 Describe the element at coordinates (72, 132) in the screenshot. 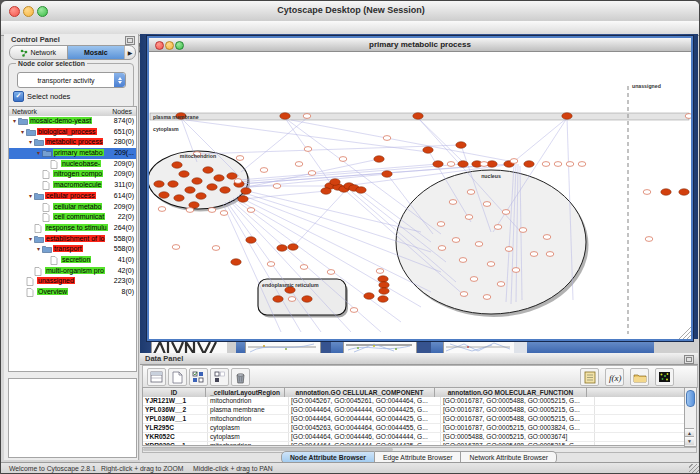

I see `tree-row: ▾biological_process651(0)` at that location.